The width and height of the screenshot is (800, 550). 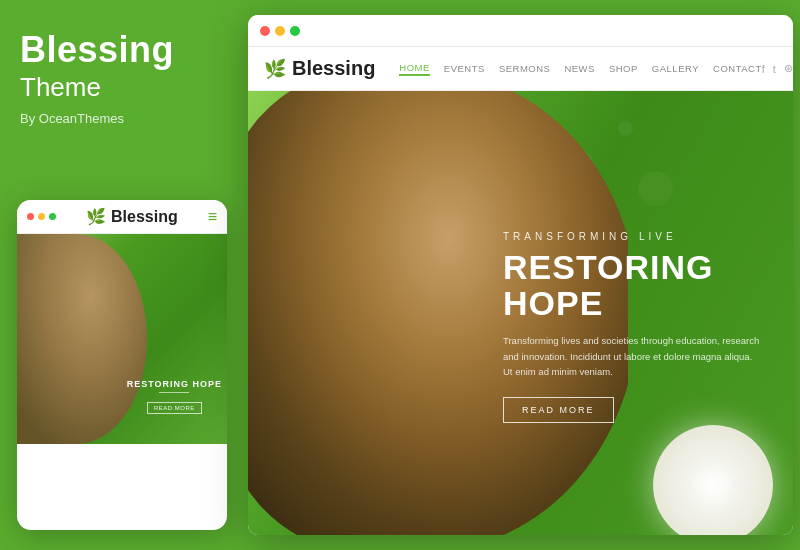 What do you see at coordinates (633, 236) in the screenshot?
I see `hero-supertitle: TRANSFORMING LIVE` at bounding box center [633, 236].